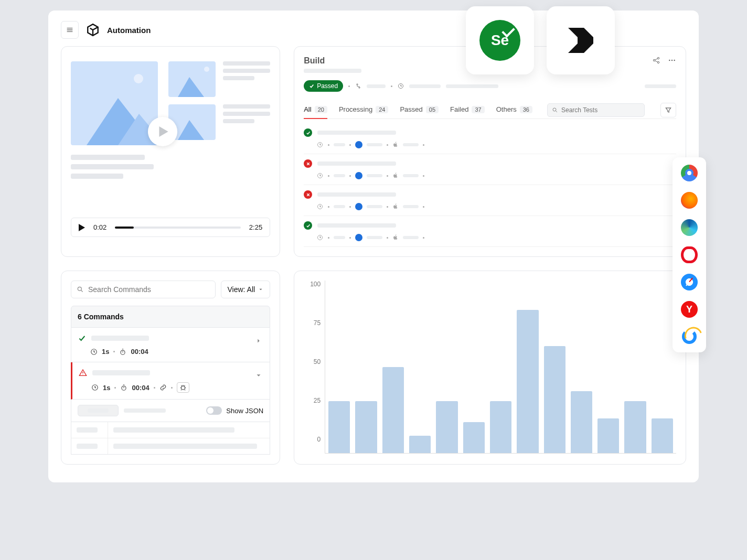  I want to click on filter-button, so click(668, 110).